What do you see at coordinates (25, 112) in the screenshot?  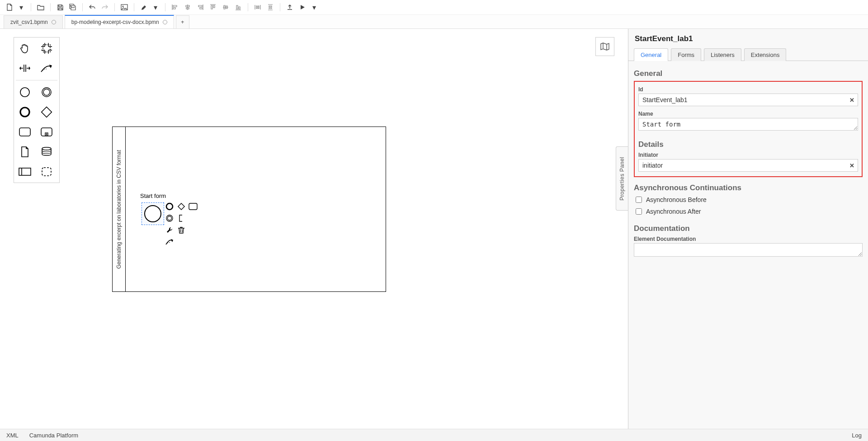 I see `end-event-icon` at bounding box center [25, 112].